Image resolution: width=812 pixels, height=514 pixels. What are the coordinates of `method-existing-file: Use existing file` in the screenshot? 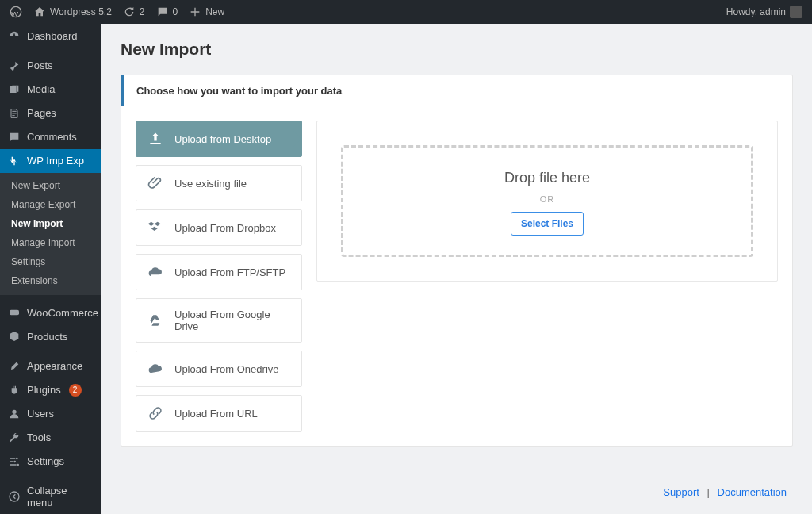 It's located at (219, 183).